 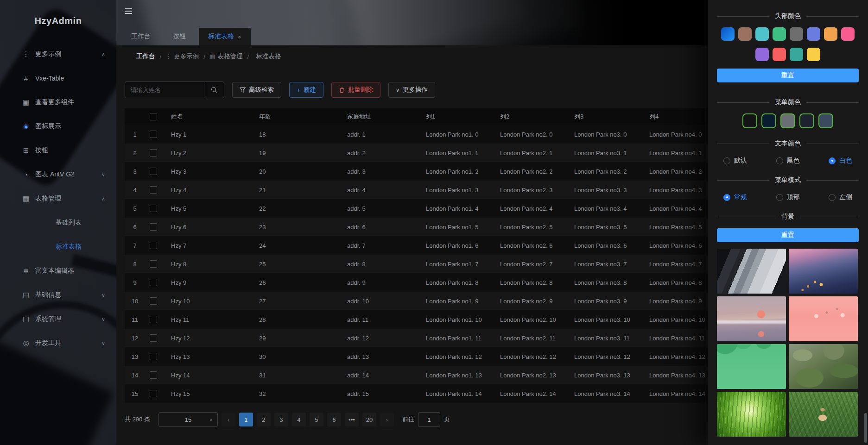 I want to click on sidebar-item-label: 按钮, so click(x=42, y=150).